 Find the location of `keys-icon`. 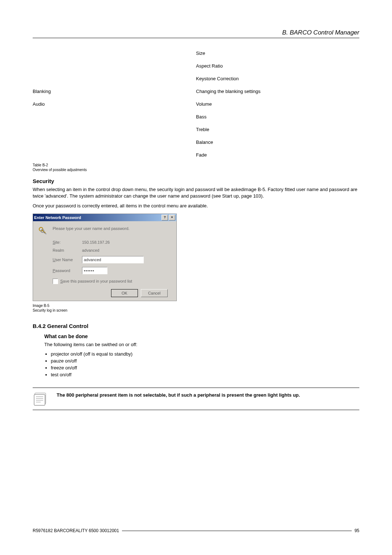

keys-icon is located at coordinates (43, 231).